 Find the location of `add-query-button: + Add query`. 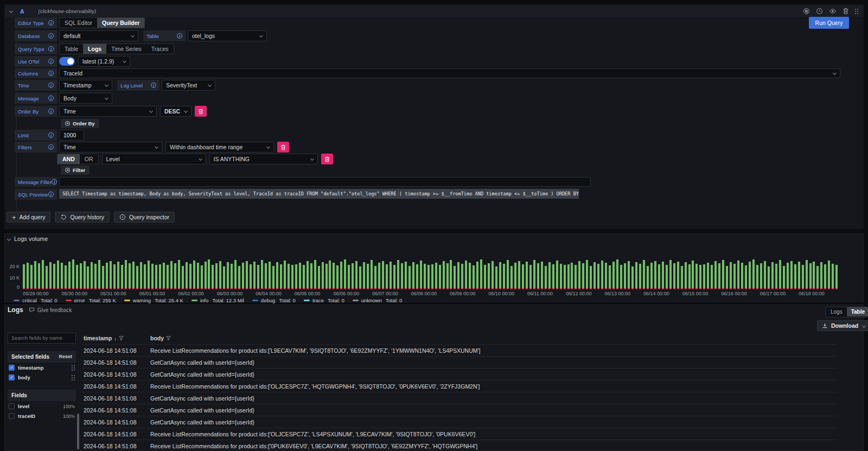

add-query-button: + Add query is located at coordinates (28, 217).